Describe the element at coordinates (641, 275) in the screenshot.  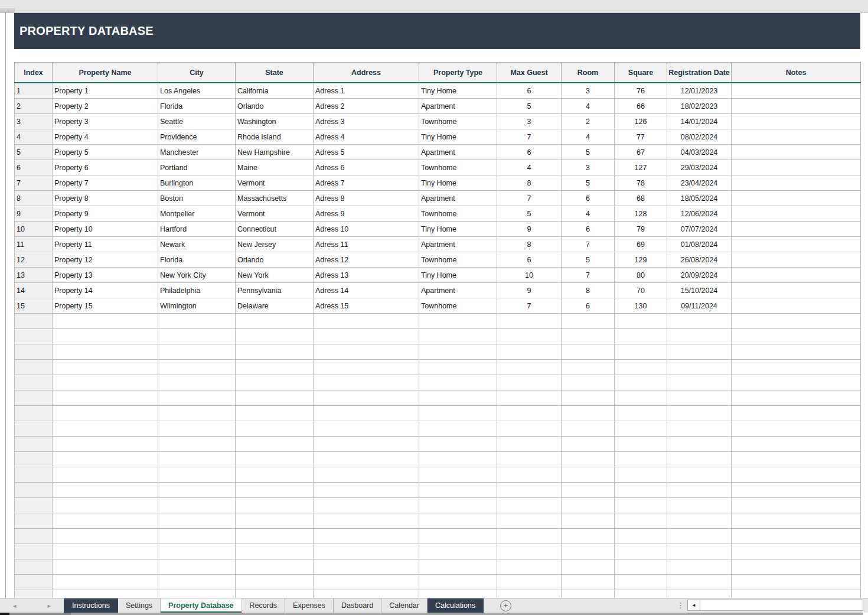
I see `cell: 80` at that location.